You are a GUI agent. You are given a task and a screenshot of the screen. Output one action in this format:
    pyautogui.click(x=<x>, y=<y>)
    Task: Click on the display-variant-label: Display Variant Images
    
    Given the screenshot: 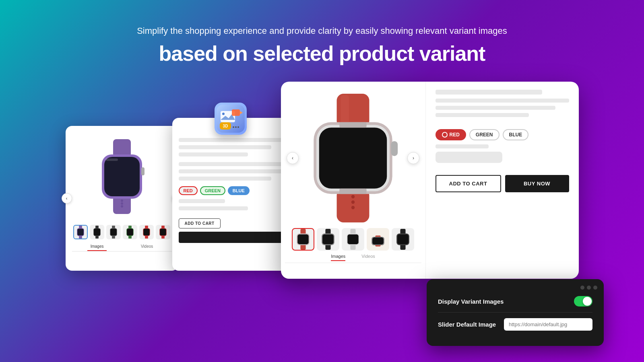 What is the action you would take?
    pyautogui.click(x=471, y=302)
    